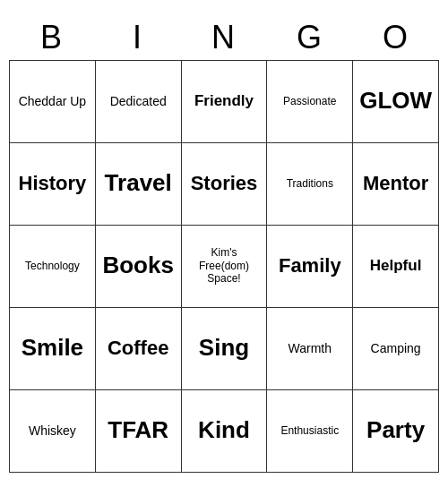 Image resolution: width=448 pixels, height=487 pixels. What do you see at coordinates (52, 347) in the screenshot?
I see `cell-text: Smile` at bounding box center [52, 347].